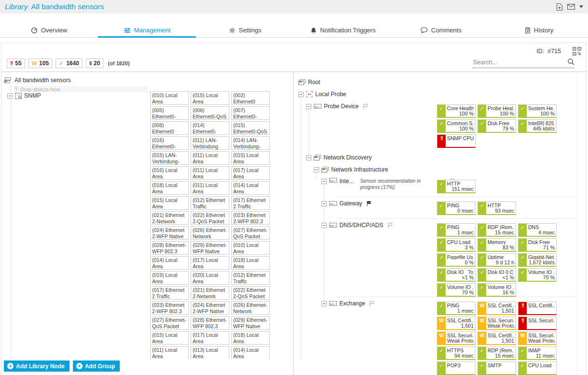  I want to click on sensor-tile-core-health: ✓Core Health100 %, so click(456, 111).